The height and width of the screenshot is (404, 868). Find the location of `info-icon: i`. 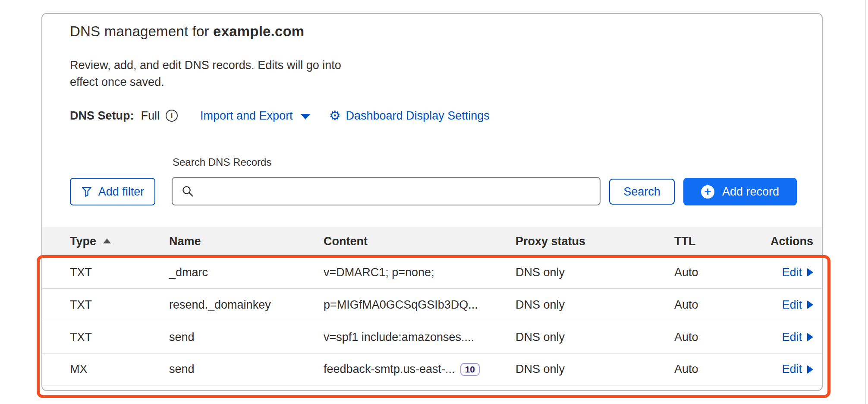

info-icon: i is located at coordinates (172, 116).